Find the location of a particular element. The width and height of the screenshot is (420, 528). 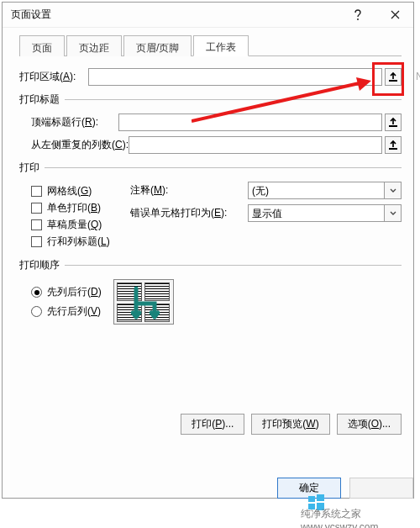

over-then-down-radio: 先行后列(V) is located at coordinates (66, 311).